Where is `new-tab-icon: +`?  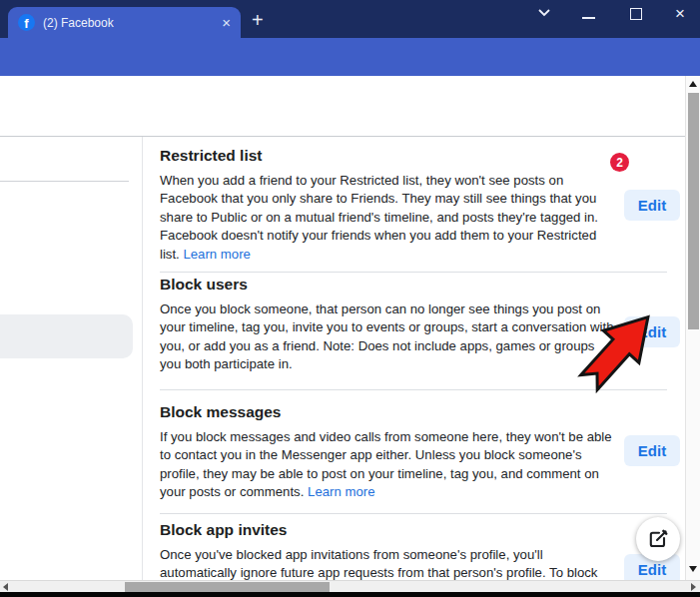 new-tab-icon: + is located at coordinates (258, 20).